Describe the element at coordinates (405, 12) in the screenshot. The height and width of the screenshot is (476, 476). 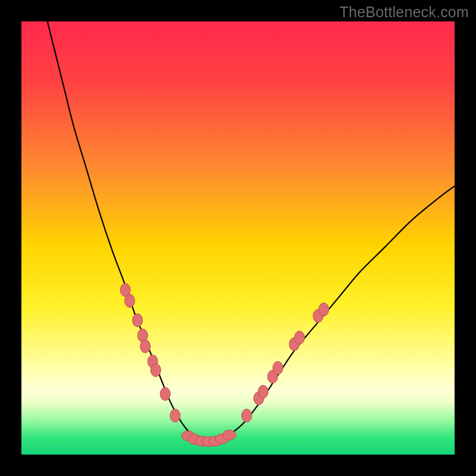
I see `watermark-text: TheBottleneck.com` at that location.